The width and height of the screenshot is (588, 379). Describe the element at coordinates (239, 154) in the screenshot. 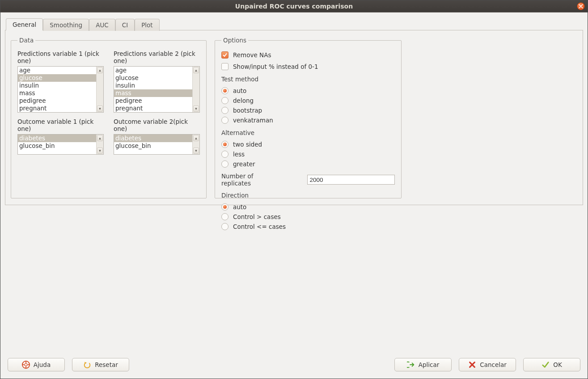

I see `alternative-radio-label: less` at that location.